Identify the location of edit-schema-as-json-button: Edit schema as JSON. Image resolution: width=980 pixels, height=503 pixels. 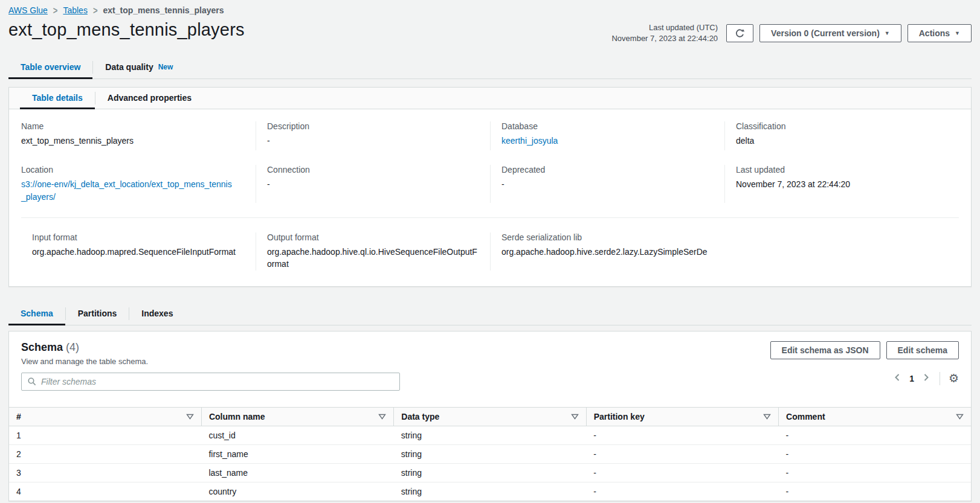
(825, 350).